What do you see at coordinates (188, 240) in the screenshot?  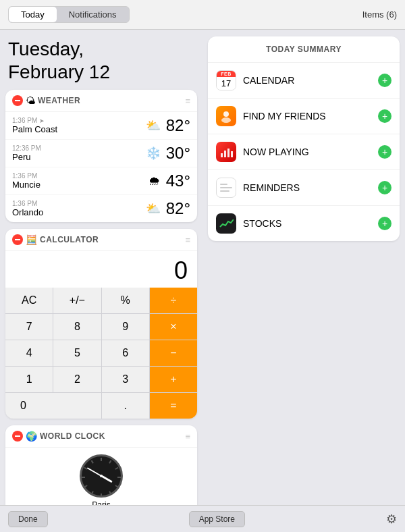 I see `calculator-reorder-icon: ≡` at bounding box center [188, 240].